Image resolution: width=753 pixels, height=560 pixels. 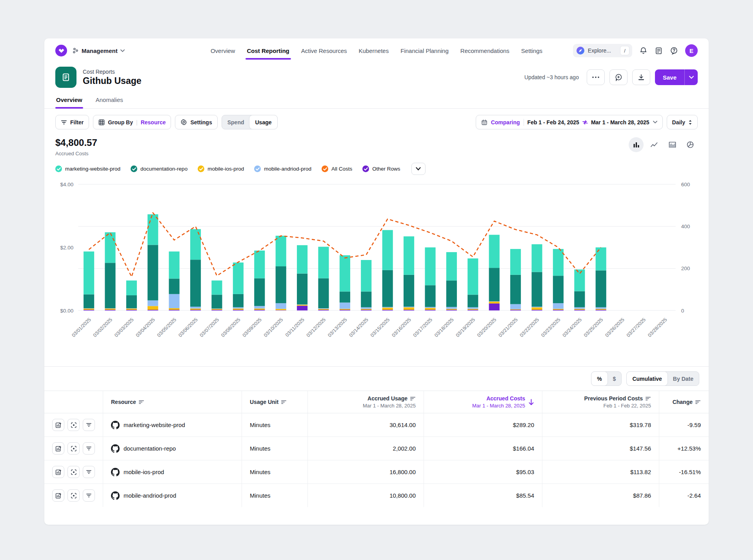 I want to click on column-header-previous-period-costs: Previous Period CostsFeb 1 - Feb 22, 202…, so click(x=601, y=402).